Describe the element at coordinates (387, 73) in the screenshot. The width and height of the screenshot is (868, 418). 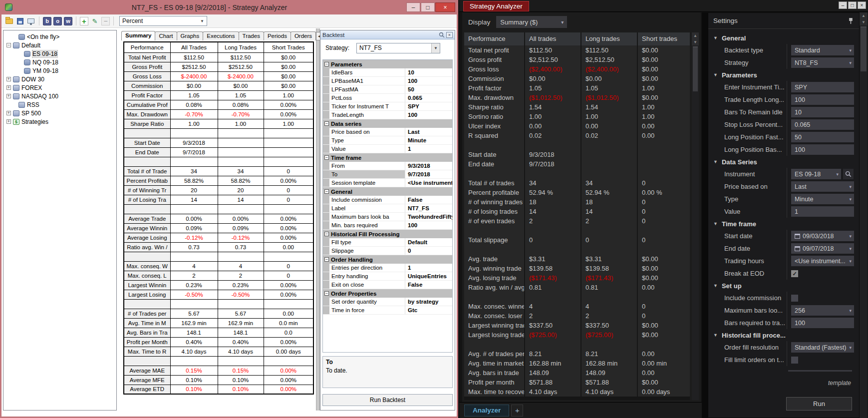
I see `property-row: IdleBars10` at that location.